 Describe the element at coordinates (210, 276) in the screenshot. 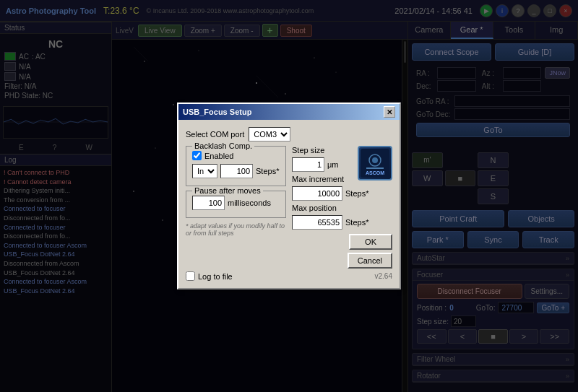

I see `log-to-file-row: Log to file` at that location.